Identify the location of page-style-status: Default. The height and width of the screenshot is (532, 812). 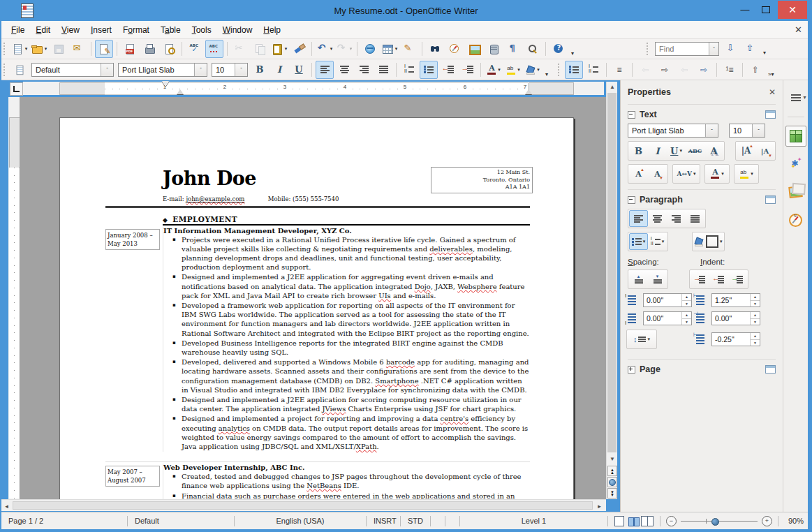
(181, 521).